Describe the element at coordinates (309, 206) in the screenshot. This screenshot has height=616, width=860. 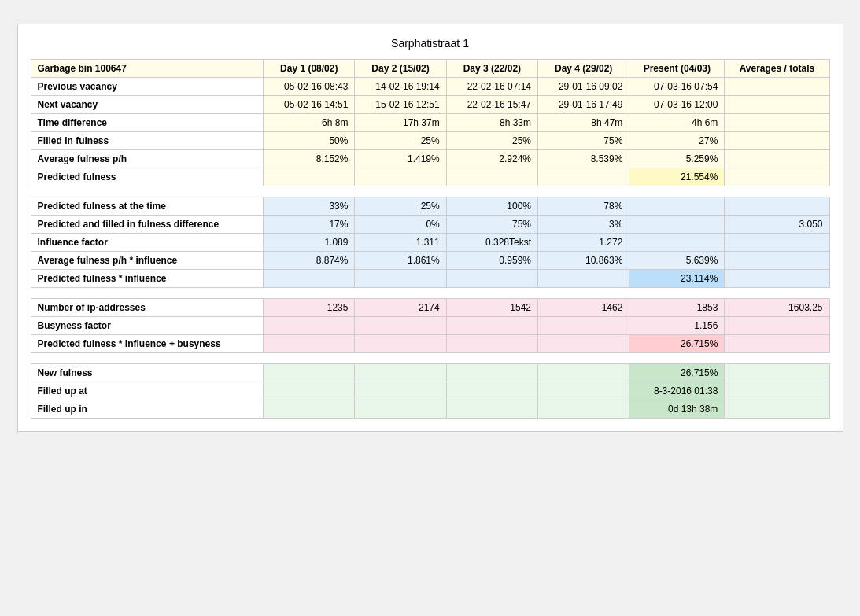
I see `row-cell: 33%` at that location.